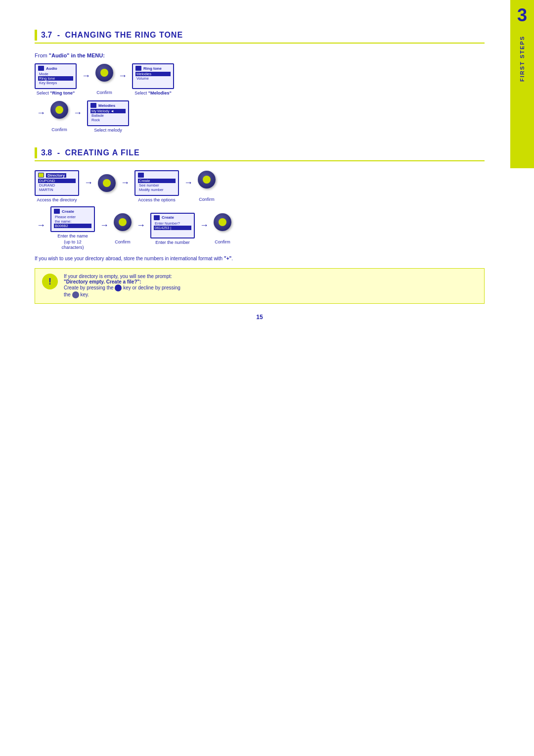  Describe the element at coordinates (157, 181) in the screenshot. I see `option-create: Create` at that location.